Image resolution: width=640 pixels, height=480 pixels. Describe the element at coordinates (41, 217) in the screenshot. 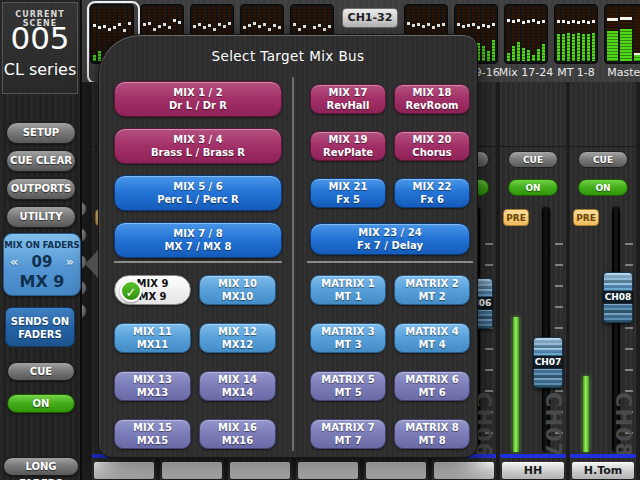

I see `utility-button: UTILITY` at that location.